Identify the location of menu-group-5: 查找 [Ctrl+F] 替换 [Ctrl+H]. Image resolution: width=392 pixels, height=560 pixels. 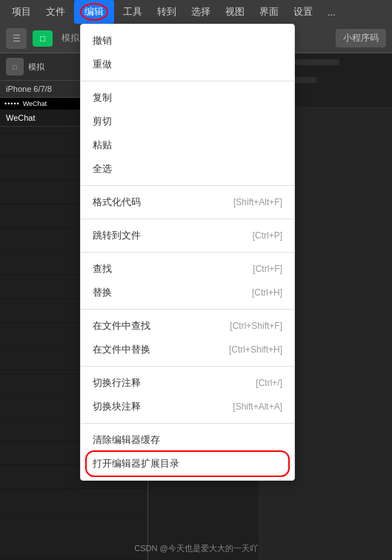
(187, 281).